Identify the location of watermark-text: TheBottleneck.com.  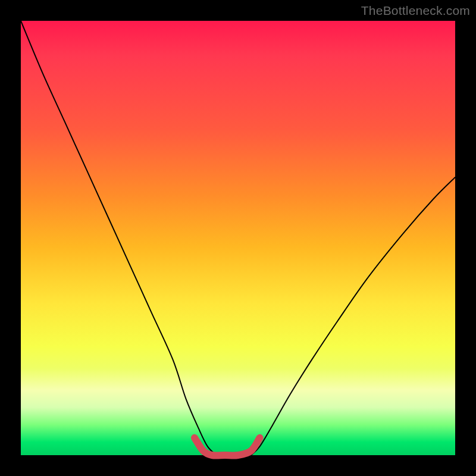
(415, 11).